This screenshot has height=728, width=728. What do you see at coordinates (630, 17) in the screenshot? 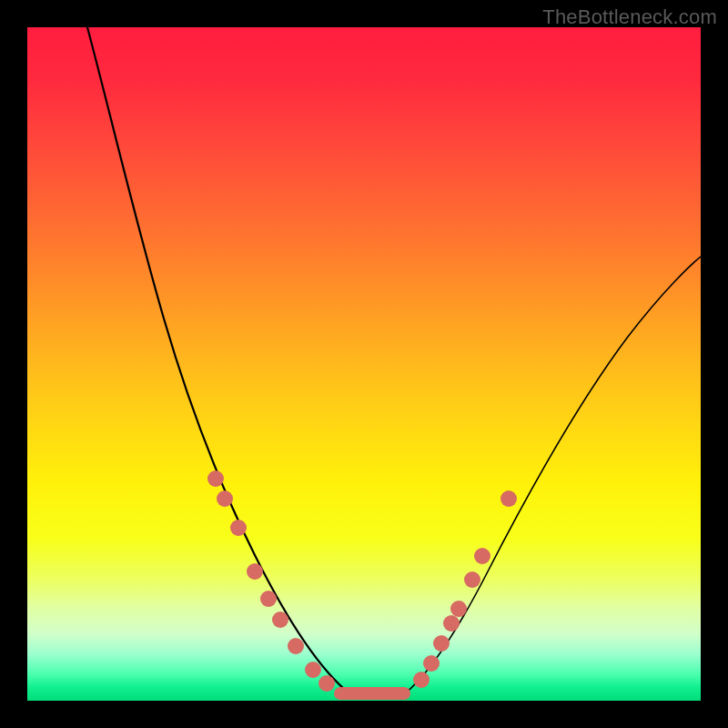
I see `watermark-text: TheBottleneck.com` at bounding box center [630, 17].